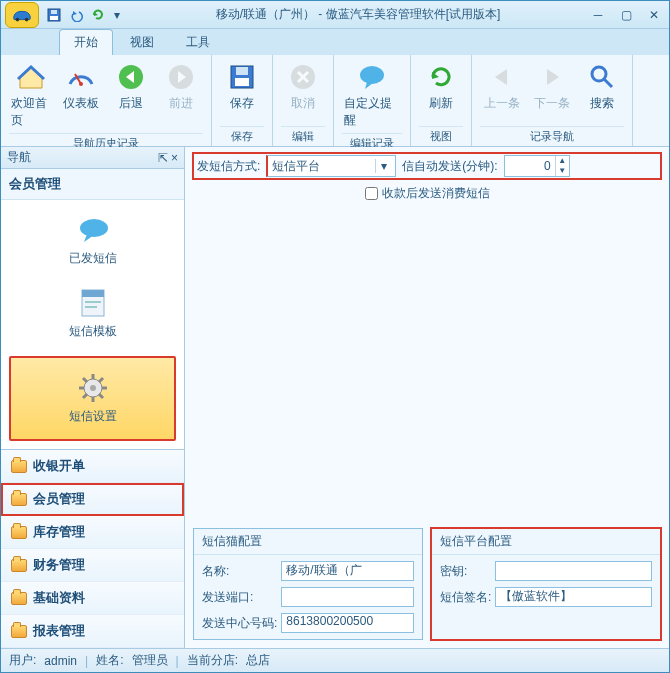 Image resolution: width=670 pixels, height=673 pixels. Describe the element at coordinates (92, 398) in the screenshot. I see `nav-item-sms-settings: 短信设置` at that location.